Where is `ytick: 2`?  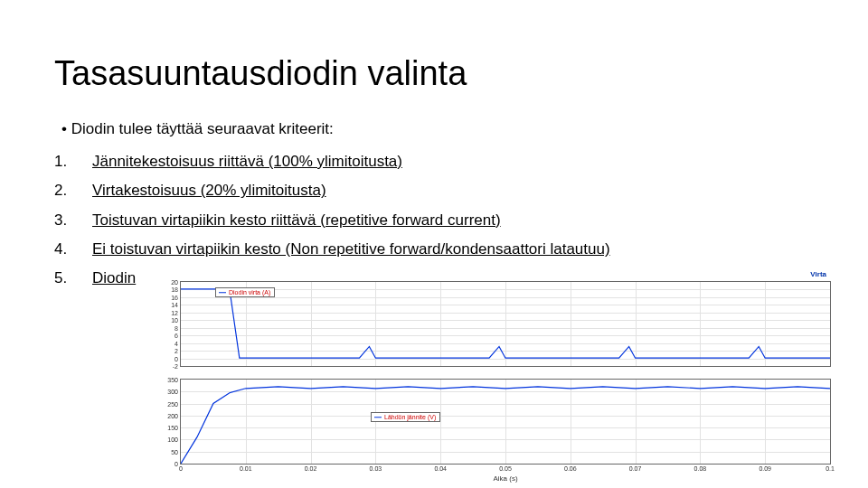
ytick: 2 is located at coordinates (176, 351).